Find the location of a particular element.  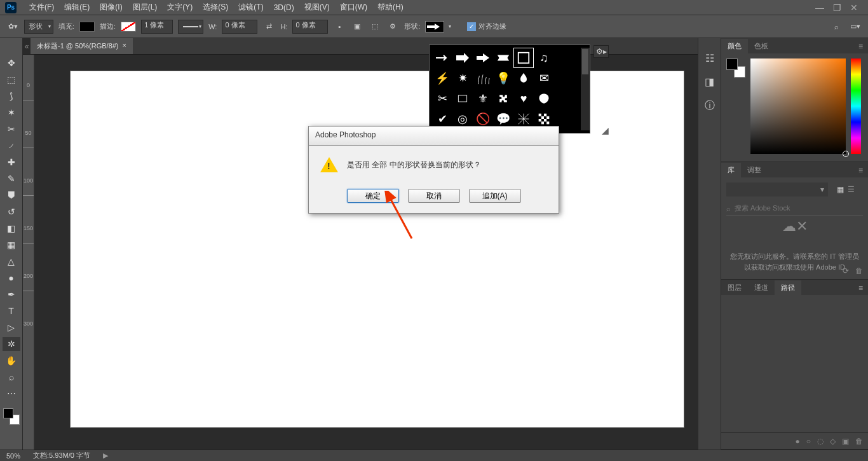

document-tab: 未标题-1 @ 50%(RGB/8#) × is located at coordinates (81, 46).